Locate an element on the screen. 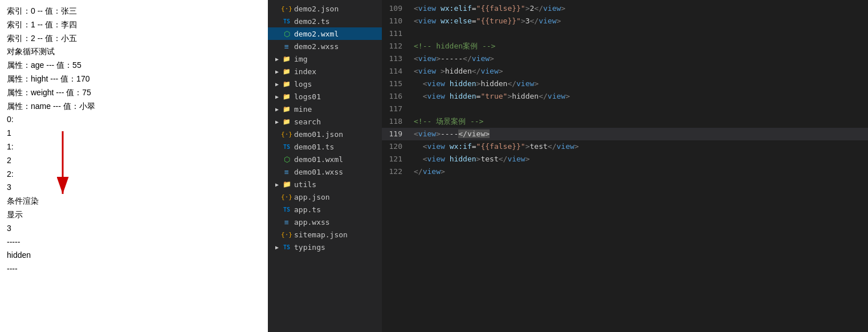 Image resolution: width=868 pixels, height=332 pixels. line-number: 122 is located at coordinates (397, 172).